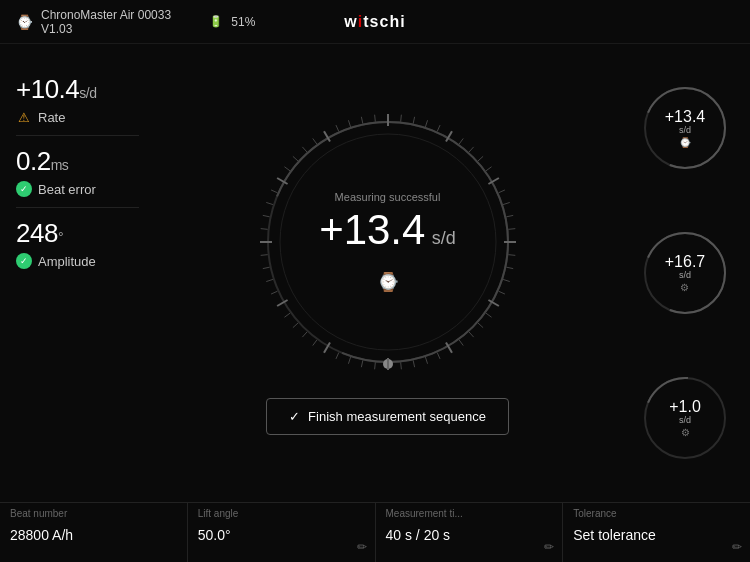 This screenshot has width=750, height=562. What do you see at coordinates (685, 261) in the screenshot?
I see `mini-gauge-2-value: +16.7` at bounding box center [685, 261].